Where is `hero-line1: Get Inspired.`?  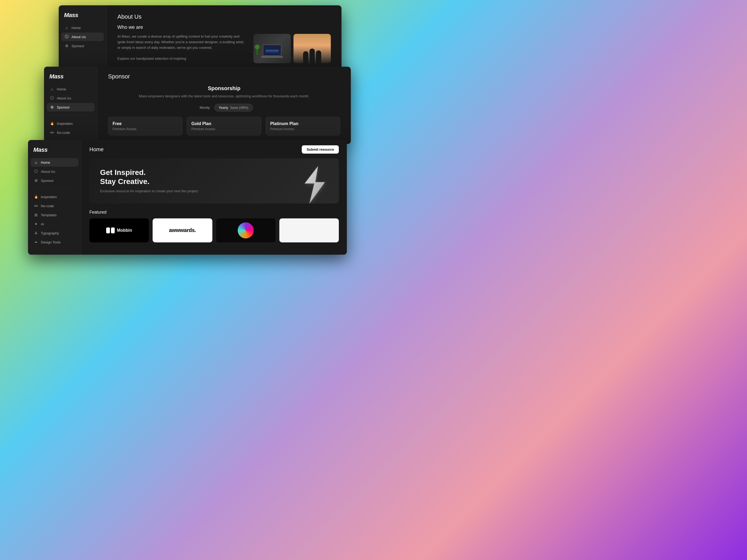 hero-line1: Get Inspired. is located at coordinates (123, 172).